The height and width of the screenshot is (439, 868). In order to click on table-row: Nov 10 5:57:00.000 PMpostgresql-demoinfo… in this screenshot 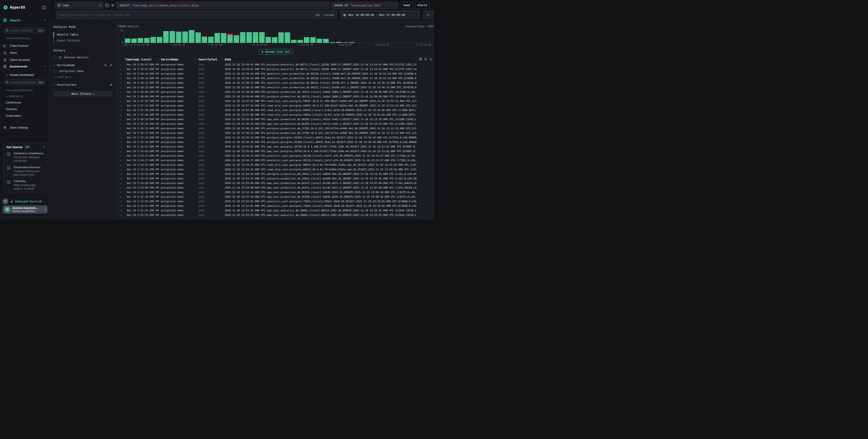, I will do `click(276, 110)`.